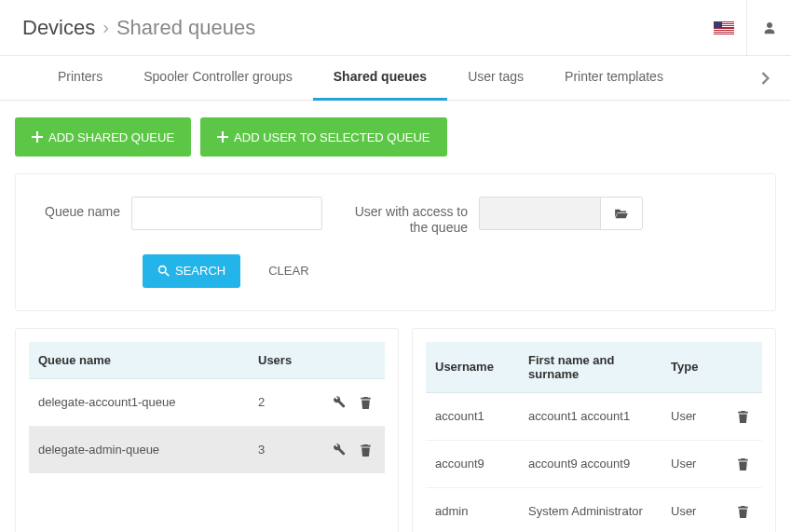 This screenshot has height=532, width=791. What do you see at coordinates (746, 28) in the screenshot?
I see `topbar-right` at bounding box center [746, 28].